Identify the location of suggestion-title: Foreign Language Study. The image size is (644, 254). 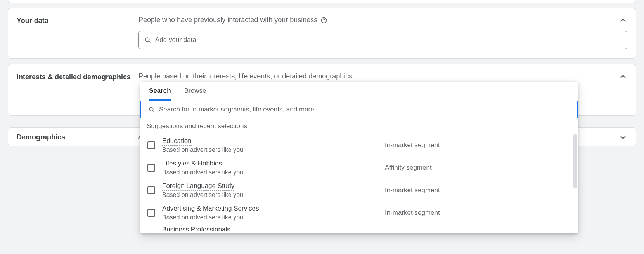
(198, 186).